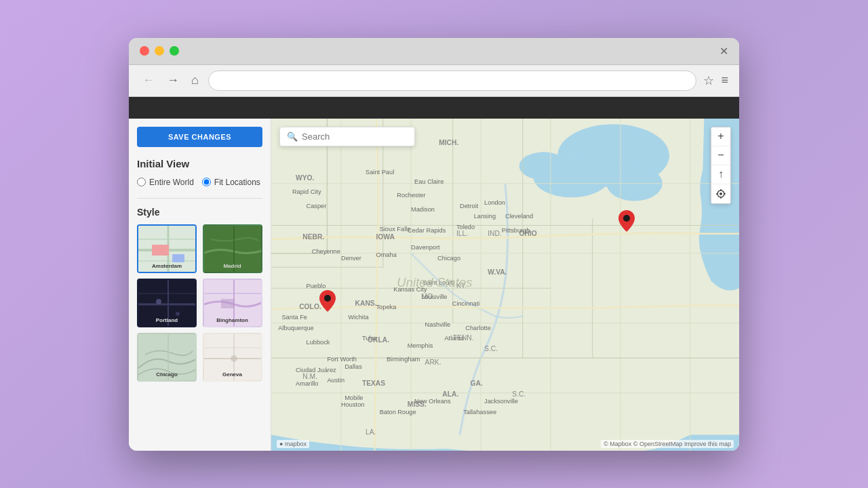 This screenshot has width=868, height=488. Describe the element at coordinates (450, 393) in the screenshot. I see `svg-text: ALA.` at that location.